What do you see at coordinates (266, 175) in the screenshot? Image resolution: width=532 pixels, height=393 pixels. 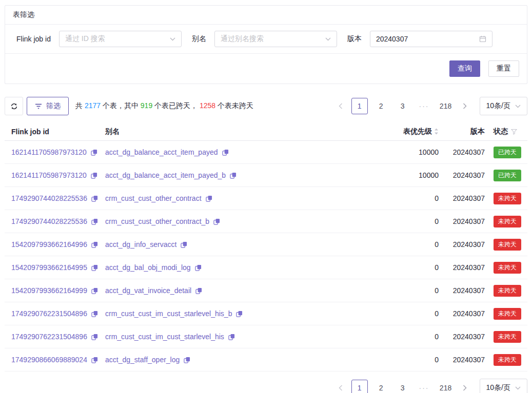 I see `table-row: 1621411705987973120 acct_dg_balance_acct…` at bounding box center [266, 175].